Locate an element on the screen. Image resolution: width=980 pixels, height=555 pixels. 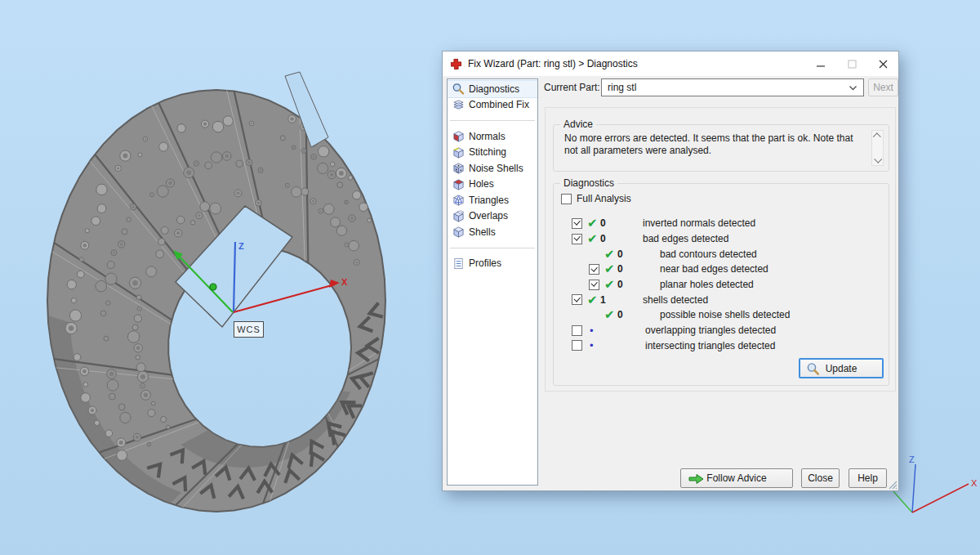
sidebar-item-normals: Normals is located at coordinates (492, 137).